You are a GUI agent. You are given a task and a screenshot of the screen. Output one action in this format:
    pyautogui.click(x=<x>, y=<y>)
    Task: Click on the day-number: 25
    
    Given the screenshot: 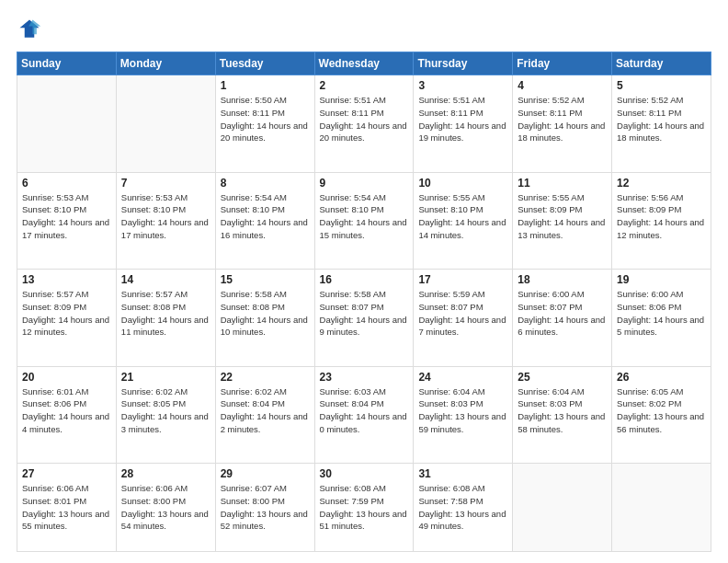 What is the action you would take?
    pyautogui.click(x=563, y=377)
    